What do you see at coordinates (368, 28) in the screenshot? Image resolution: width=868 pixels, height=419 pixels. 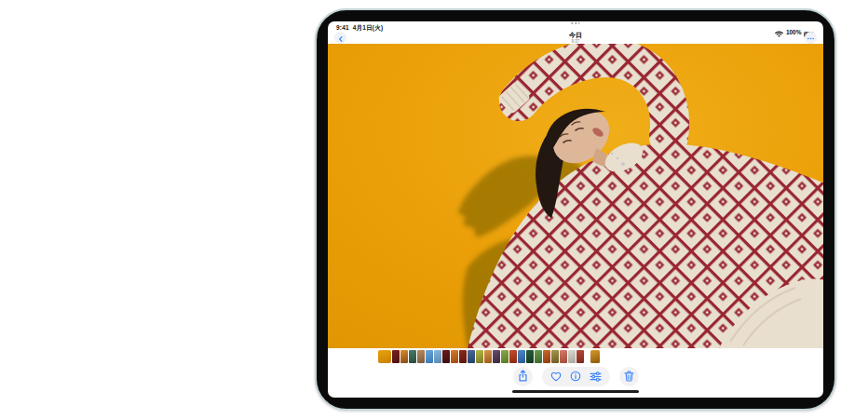 I see `status-date: 4月1日(火)` at bounding box center [368, 28].